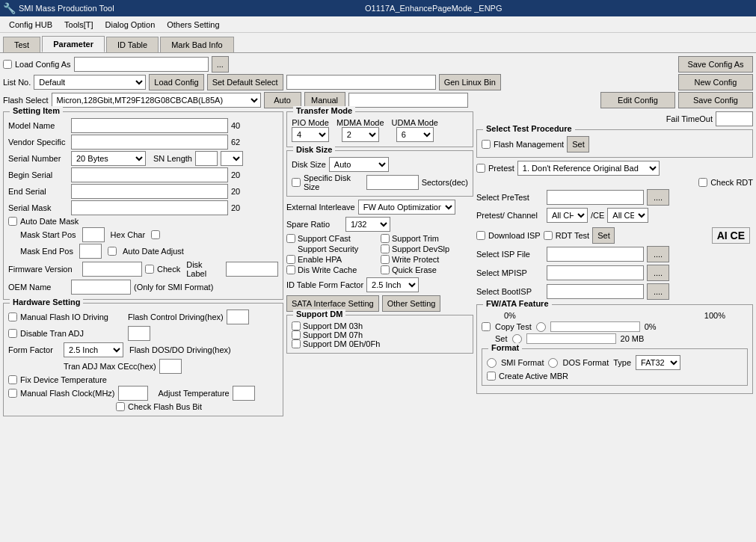 The image size is (756, 542). I want to click on menu-tools: Tools[T], so click(79, 25).